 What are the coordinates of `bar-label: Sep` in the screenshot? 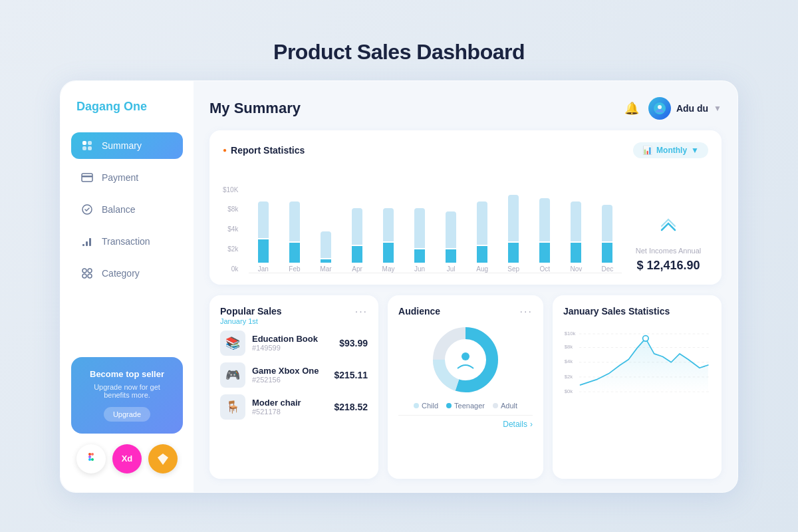 It's located at (513, 269).